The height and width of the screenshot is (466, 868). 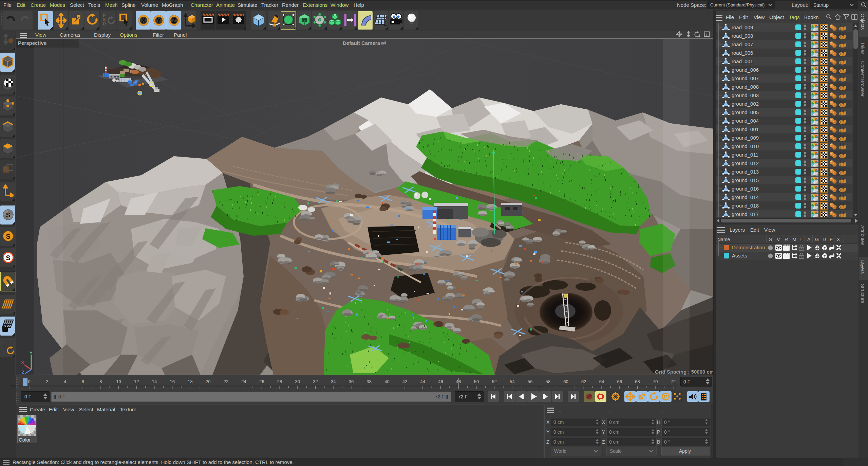 I want to click on svg-text: 52, so click(x=494, y=382).